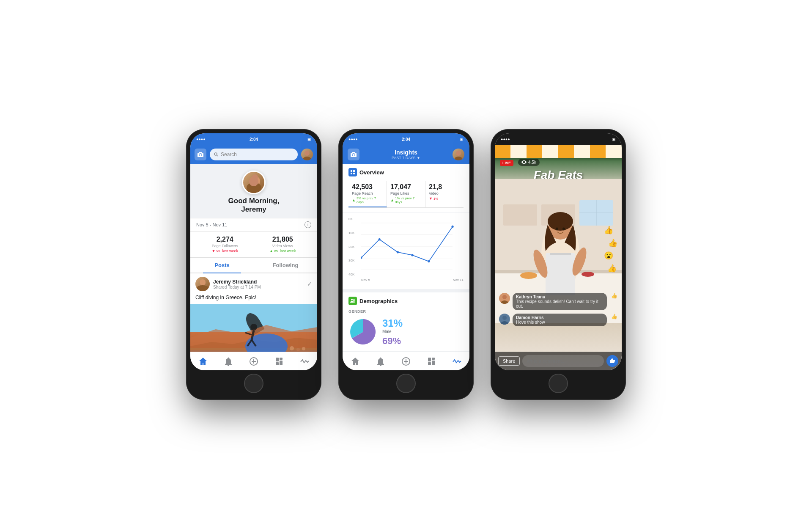 This screenshot has width=812, height=529. I want to click on tab-following: Following, so click(285, 265).